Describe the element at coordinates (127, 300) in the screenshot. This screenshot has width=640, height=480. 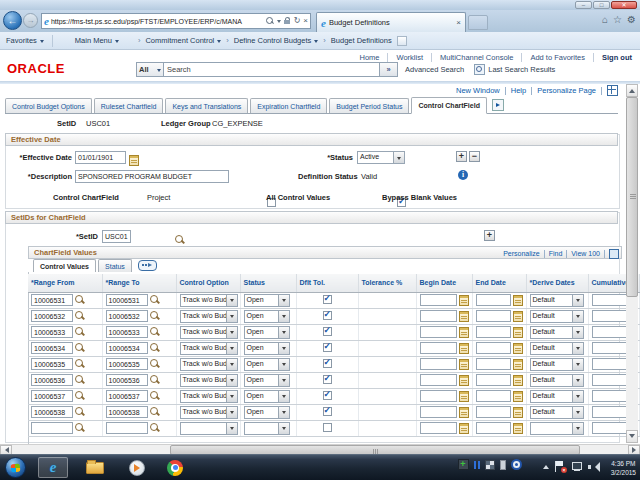
I see `range-to-input: 10006531` at that location.